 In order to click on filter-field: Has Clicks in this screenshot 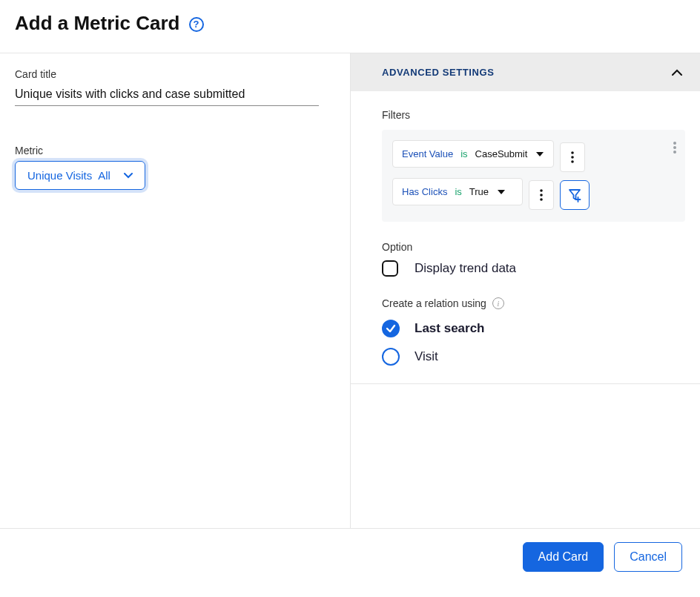, I will do `click(424, 191)`.